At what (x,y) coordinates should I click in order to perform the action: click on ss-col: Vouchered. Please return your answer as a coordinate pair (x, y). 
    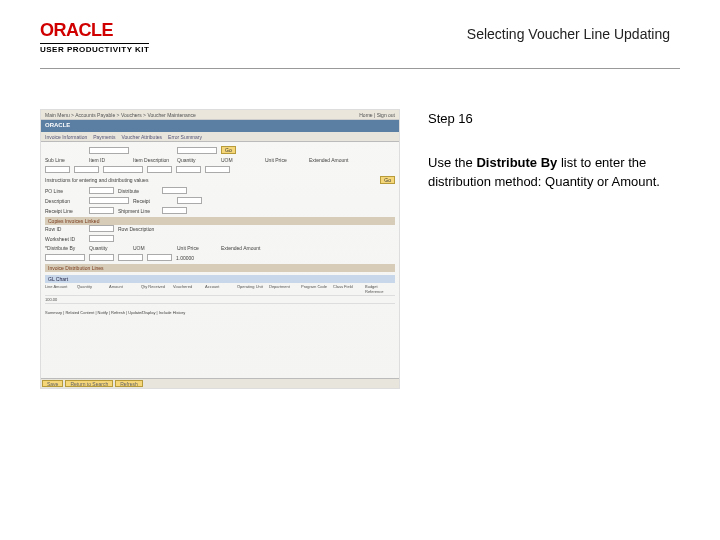
    Looking at the image, I should click on (188, 289).